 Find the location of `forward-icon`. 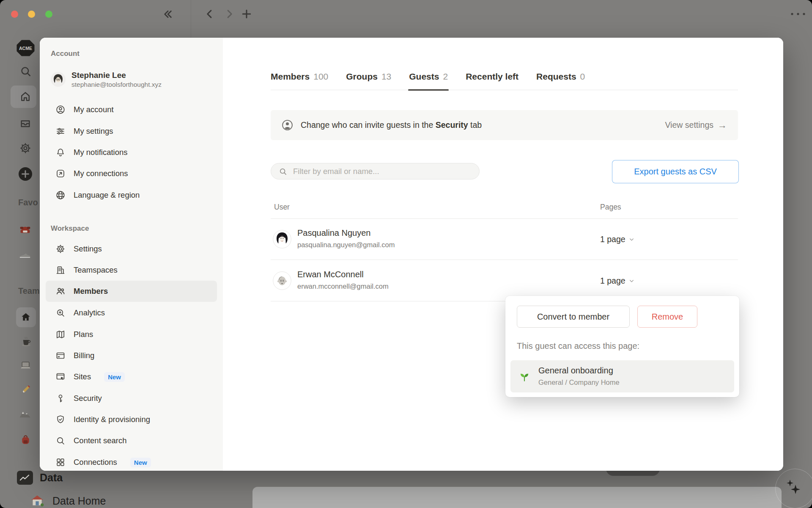

forward-icon is located at coordinates (229, 14).